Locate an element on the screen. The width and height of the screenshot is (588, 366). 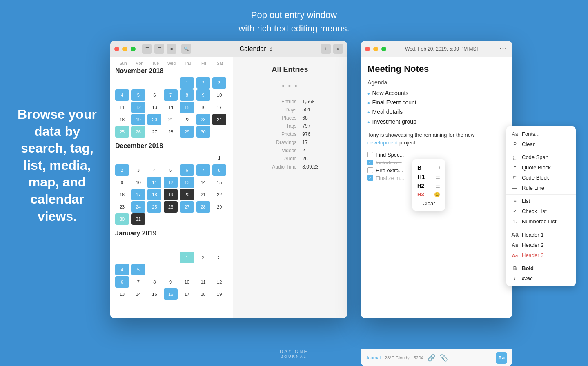
h3-option: H3 is located at coordinates (421, 194).